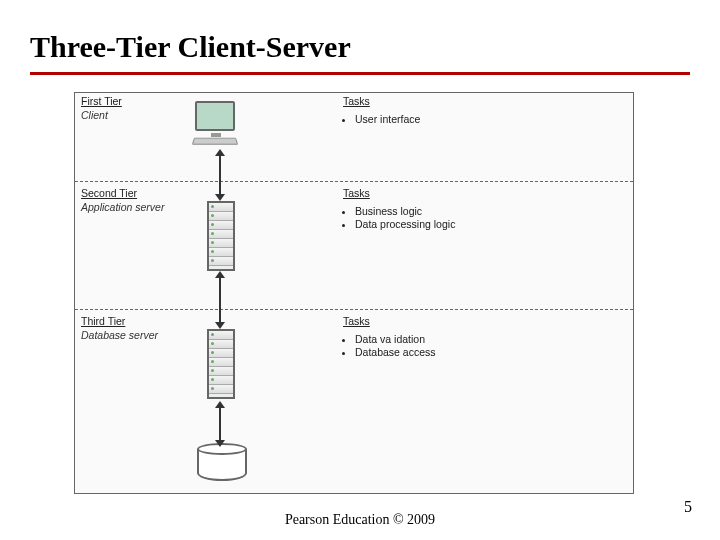 This screenshot has width=720, height=540. What do you see at coordinates (356, 101) in the screenshot?
I see `tier-1-tasks-head: Tasks` at bounding box center [356, 101].